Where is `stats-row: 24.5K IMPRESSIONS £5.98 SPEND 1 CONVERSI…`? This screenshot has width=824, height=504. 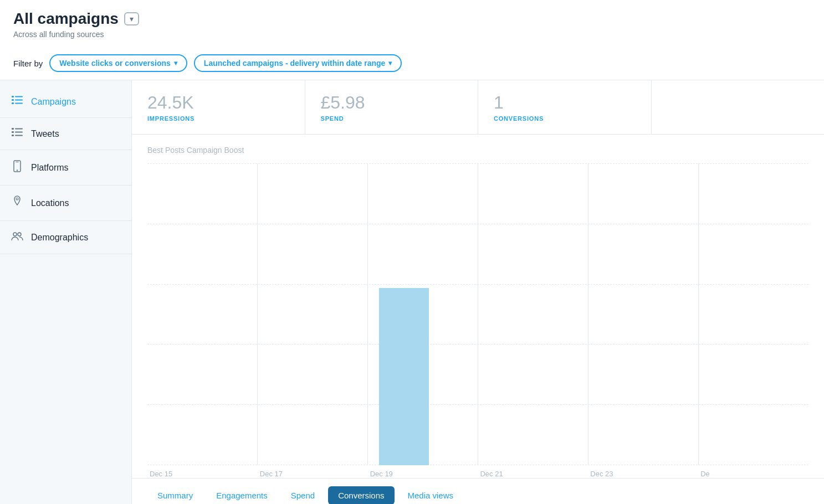
stats-row: 24.5K IMPRESSIONS £5.98 SPEND 1 CONVERSI… is located at coordinates (478, 107).